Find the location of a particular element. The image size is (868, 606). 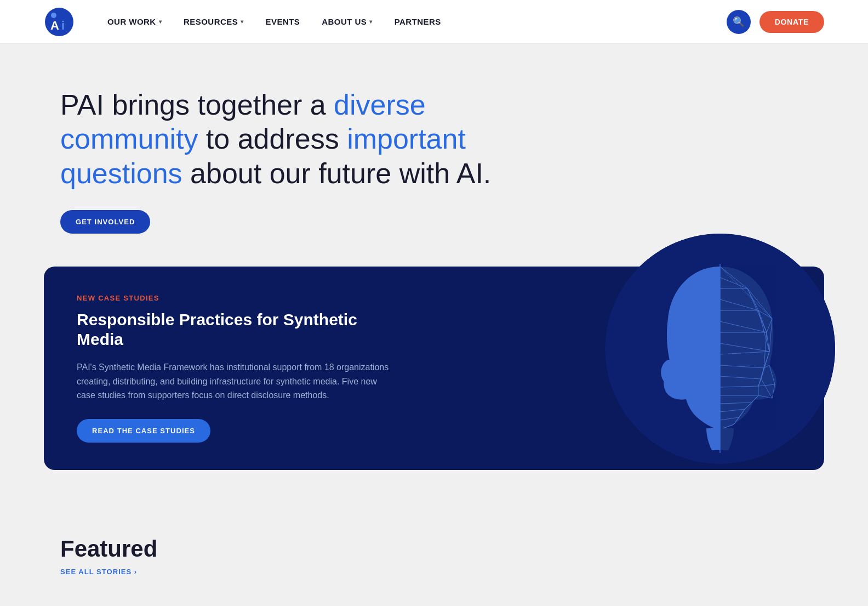

navbar: A i OUR WORK ▾ RESOURCES ▾ EVENTS ABOUT … is located at coordinates (434, 22).